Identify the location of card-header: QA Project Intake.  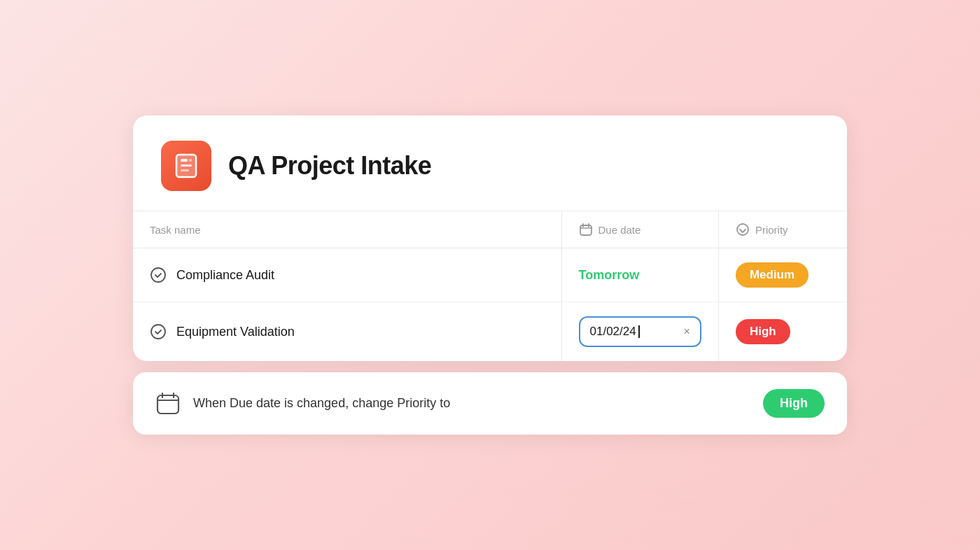
(490, 163).